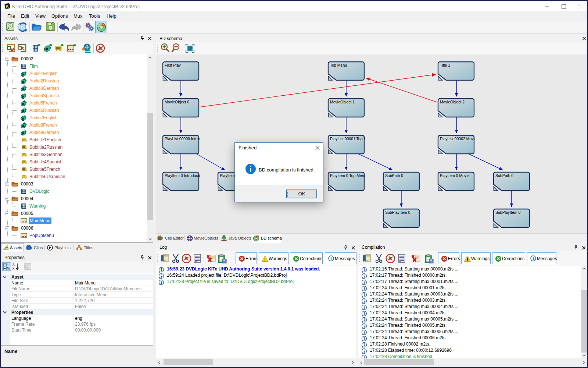 The width and height of the screenshot is (588, 368). I want to click on svg-text: MovieObject 2, so click(452, 102).